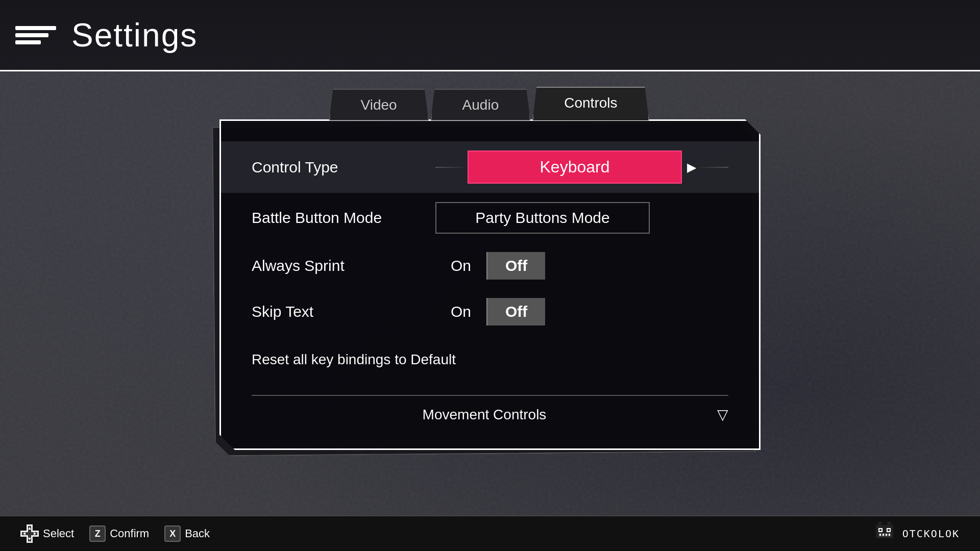 This screenshot has width=980, height=551. I want to click on always-sprint-row: Always Sprint On Off, so click(490, 266).